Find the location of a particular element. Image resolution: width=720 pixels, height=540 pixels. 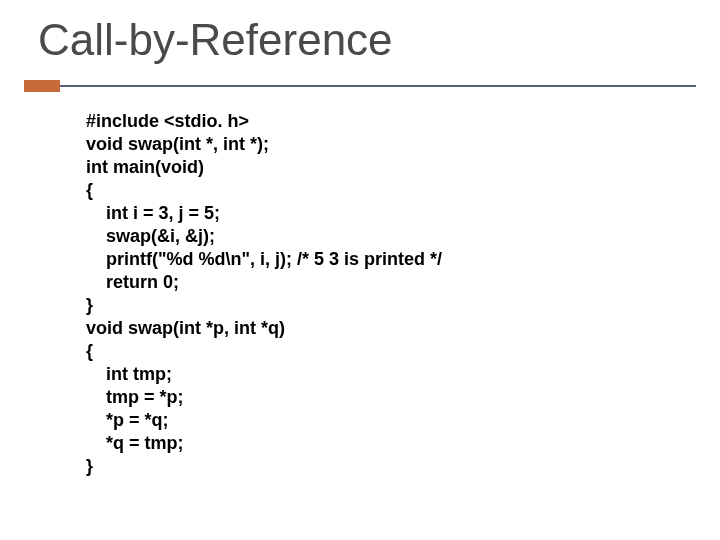

horizontal-rule is located at coordinates (378, 86).